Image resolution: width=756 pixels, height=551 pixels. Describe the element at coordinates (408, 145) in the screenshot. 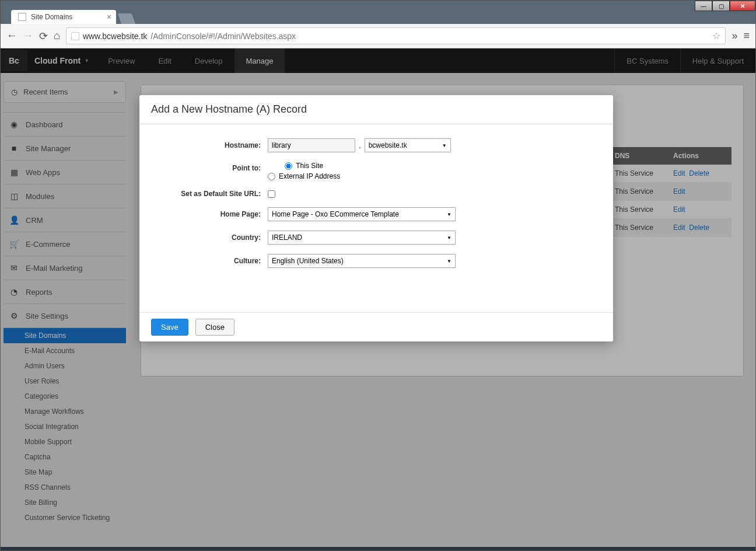

I see `domain-select: bcwebsite.tk ▼` at that location.